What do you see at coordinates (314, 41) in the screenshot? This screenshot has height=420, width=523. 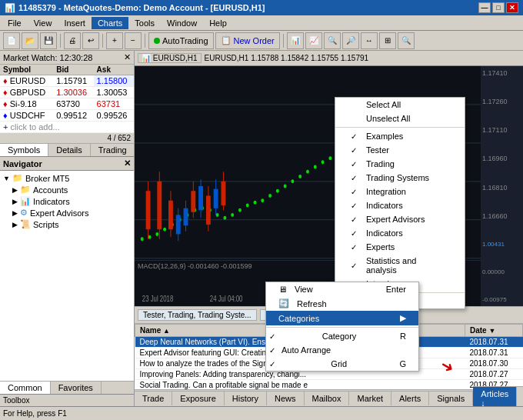 I see `indicators-btn: 📈` at bounding box center [314, 41].